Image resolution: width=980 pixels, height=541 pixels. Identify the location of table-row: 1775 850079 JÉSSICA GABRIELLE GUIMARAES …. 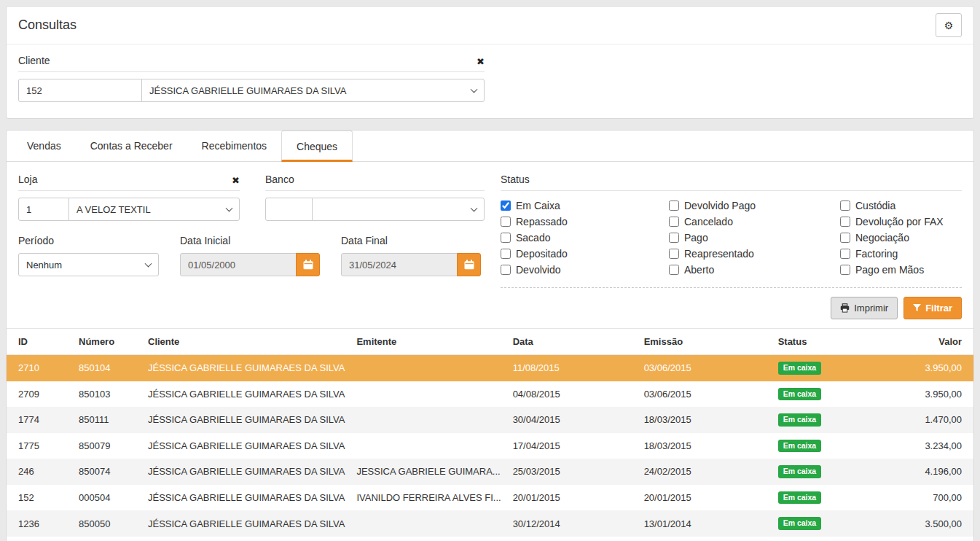
(490, 446).